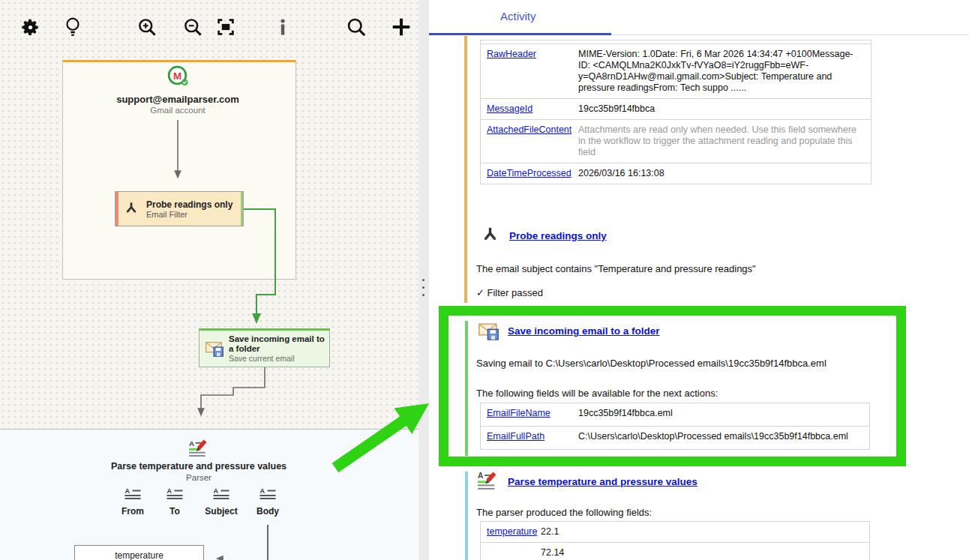 This screenshot has height=560, width=969. I want to click on field-value: 2026/03/16 16:13:08, so click(724, 174).